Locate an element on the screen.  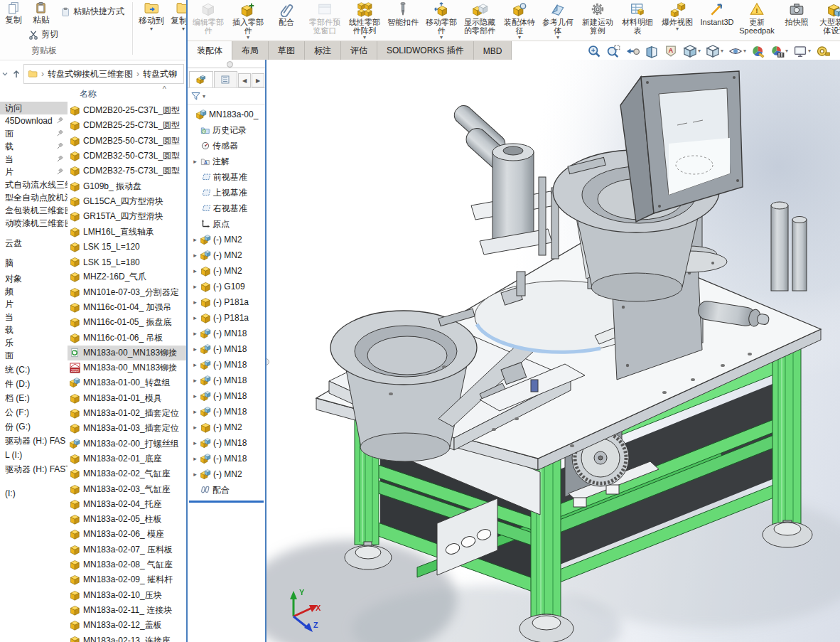
annotation-view-button: A is located at coordinates (671, 51).